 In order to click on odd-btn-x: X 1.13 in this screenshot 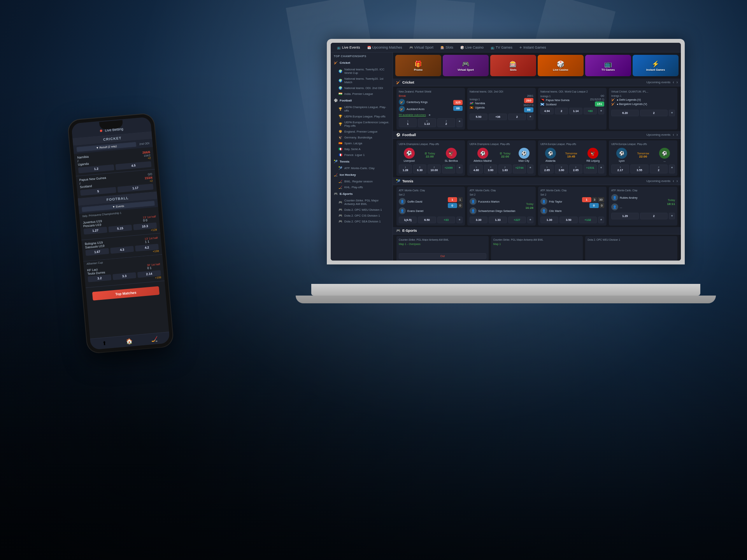, I will do `click(427, 123)`.